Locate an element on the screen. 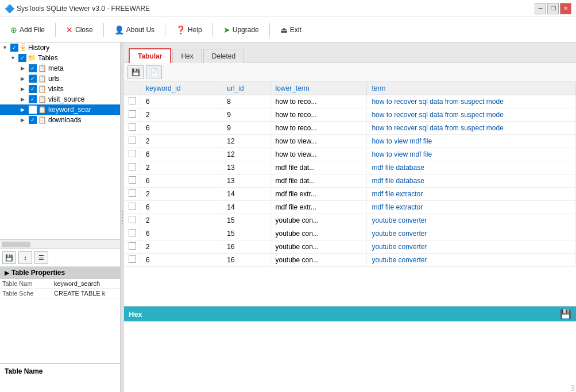 The image size is (576, 392). table-row: 2 9 how to reco... how to recover sql da… is located at coordinates (350, 115).